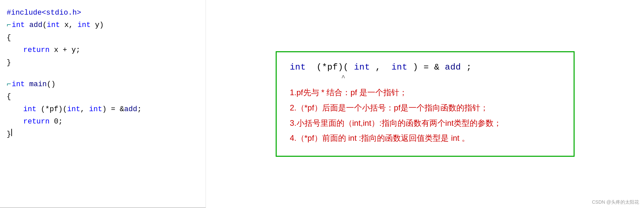  What do you see at coordinates (104, 97) in the screenshot?
I see `code-line-8: {` at bounding box center [104, 97].